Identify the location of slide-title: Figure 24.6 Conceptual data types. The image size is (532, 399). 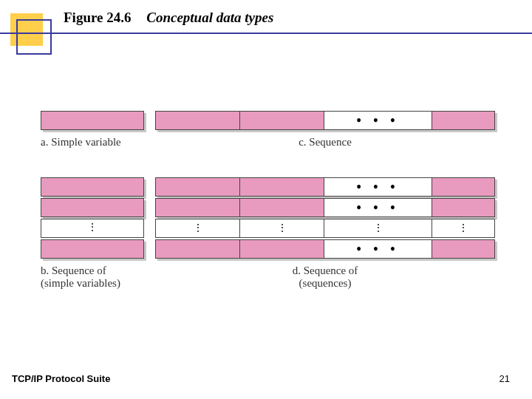
(168, 18).